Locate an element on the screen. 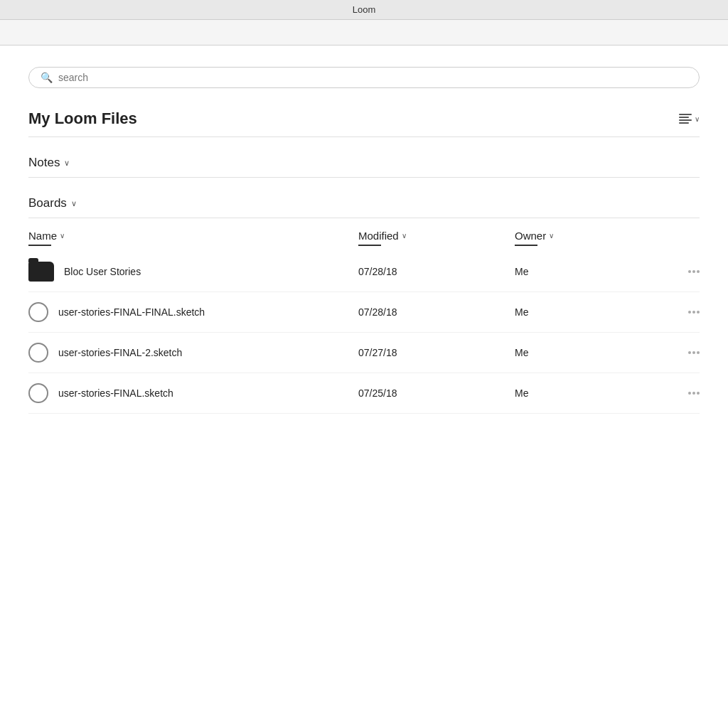  owner-col-chevron: ∨ is located at coordinates (552, 236).